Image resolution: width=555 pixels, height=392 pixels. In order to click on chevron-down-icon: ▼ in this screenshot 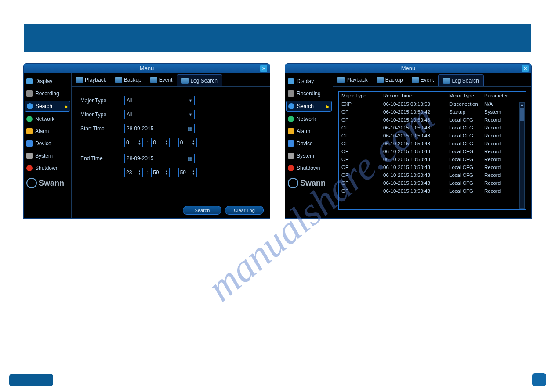, I will do `click(191, 101)`.